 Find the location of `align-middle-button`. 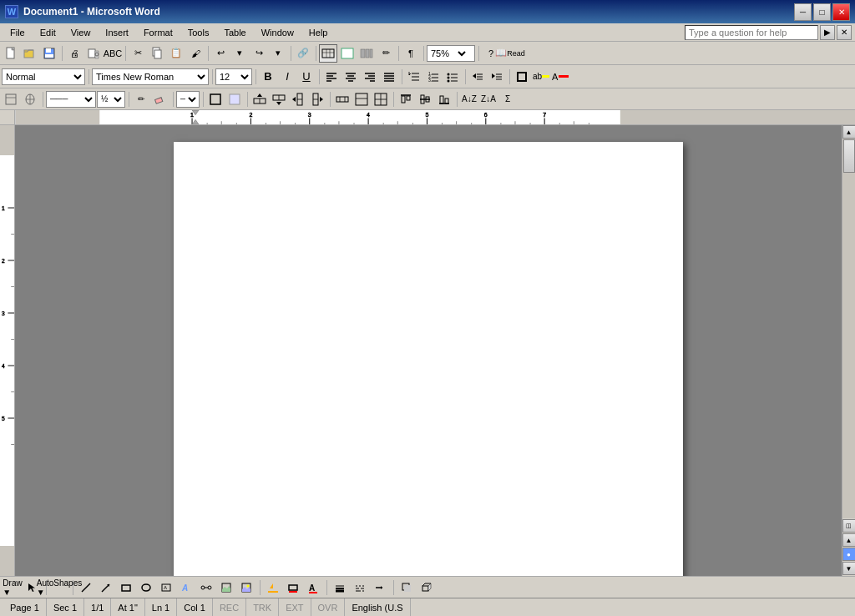

align-middle-button is located at coordinates (425, 99).